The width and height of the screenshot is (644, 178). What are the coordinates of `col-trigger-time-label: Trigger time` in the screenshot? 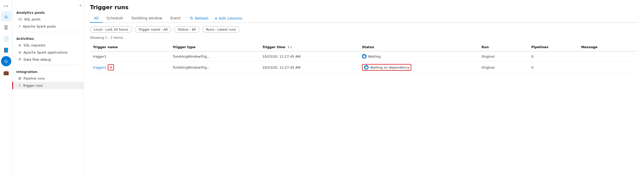 It's located at (274, 47).